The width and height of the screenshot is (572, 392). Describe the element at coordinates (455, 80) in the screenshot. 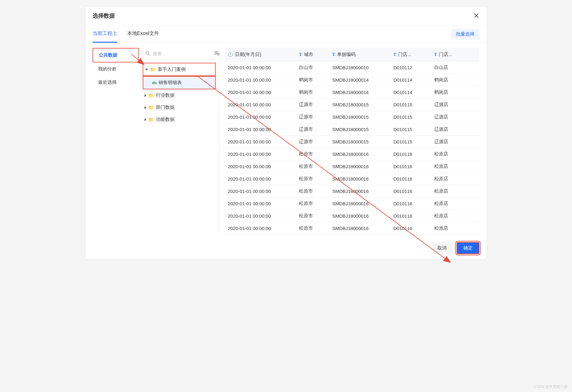

I see `table-cell: 鹤岗店` at that location.